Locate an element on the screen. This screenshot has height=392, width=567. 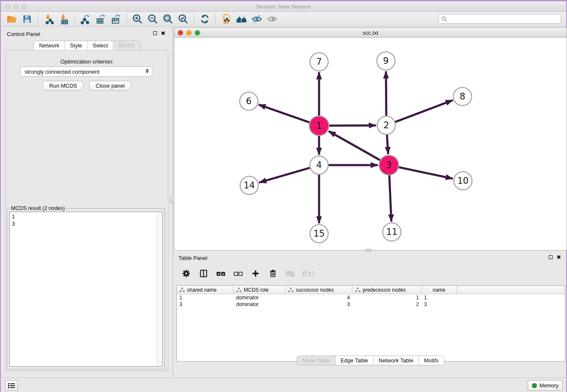
zoom-out-icon is located at coordinates (153, 19).